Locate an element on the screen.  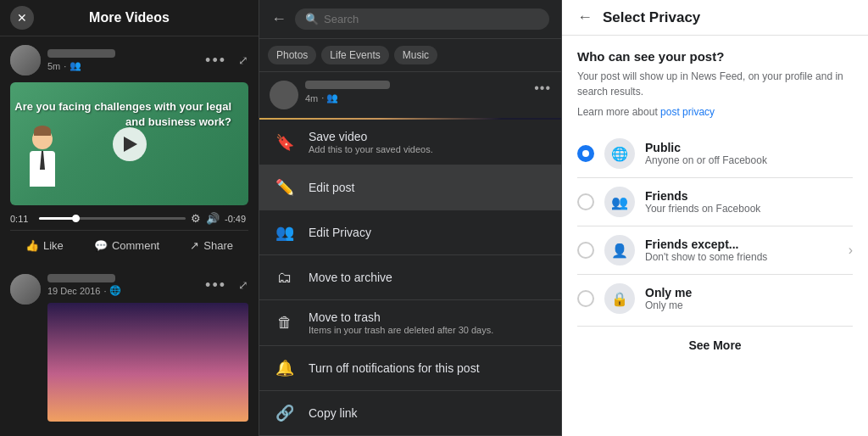
char-head is located at coordinates (42, 139).